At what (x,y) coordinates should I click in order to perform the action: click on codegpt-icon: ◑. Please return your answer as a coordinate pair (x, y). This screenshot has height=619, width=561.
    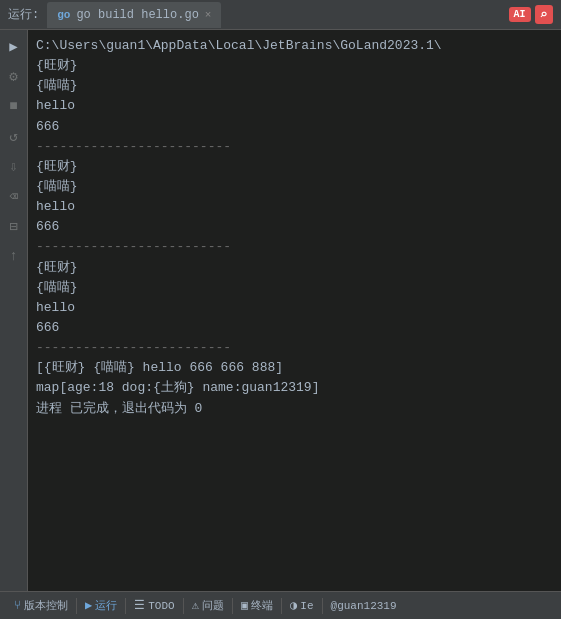
    Looking at the image, I should click on (294, 606).